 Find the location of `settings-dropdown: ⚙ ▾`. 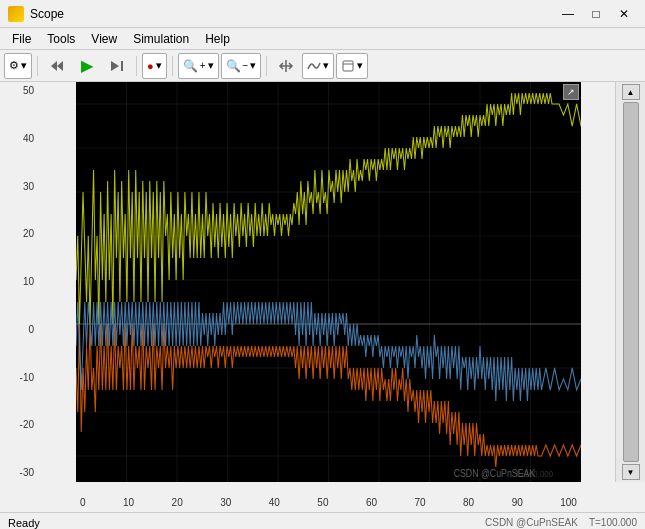

settings-dropdown: ⚙ ▾ is located at coordinates (18, 66).